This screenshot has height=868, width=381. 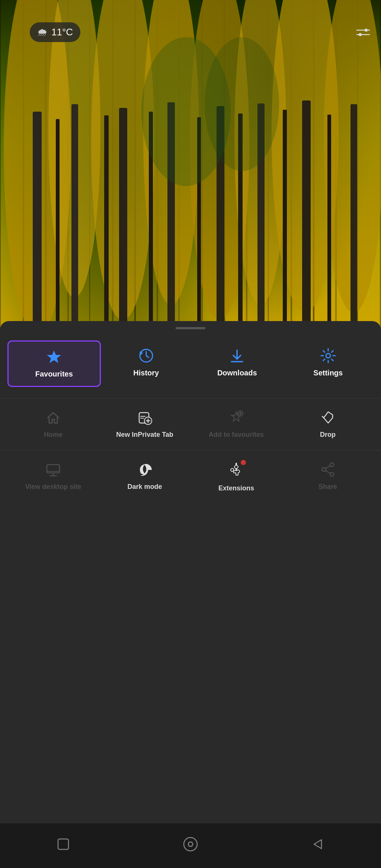 What do you see at coordinates (190, 477) in the screenshot?
I see `action-row-2: View desktop site Dark mode Extensions` at bounding box center [190, 477].